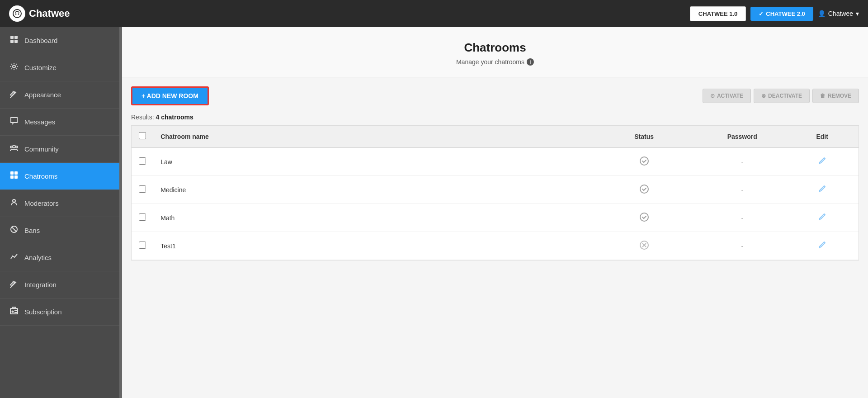 The image size is (868, 398). What do you see at coordinates (61, 41) in the screenshot?
I see `sidebar-item-dashboard: Dashboard` at bounding box center [61, 41].